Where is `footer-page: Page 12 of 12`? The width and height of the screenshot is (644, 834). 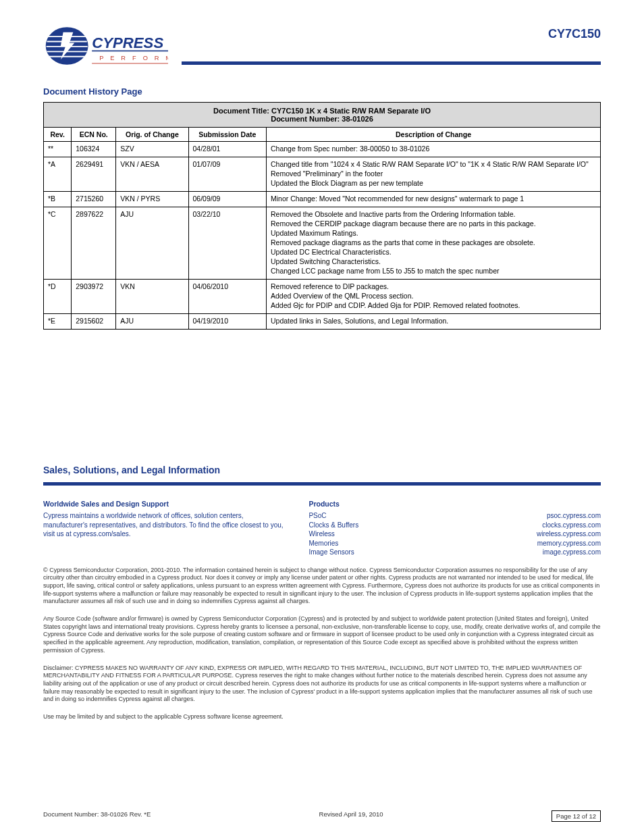 footer-page: Page 12 of 12 is located at coordinates (576, 816).